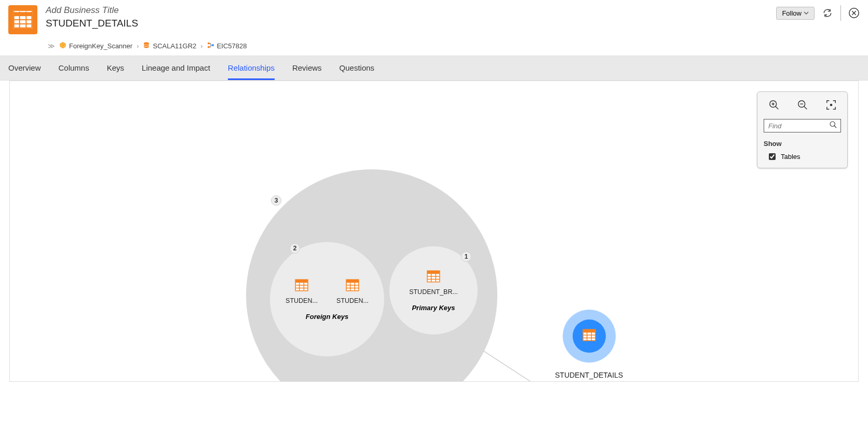 This screenshot has height=440, width=868. What do you see at coordinates (854, 13) in the screenshot?
I see `close-icon` at bounding box center [854, 13].